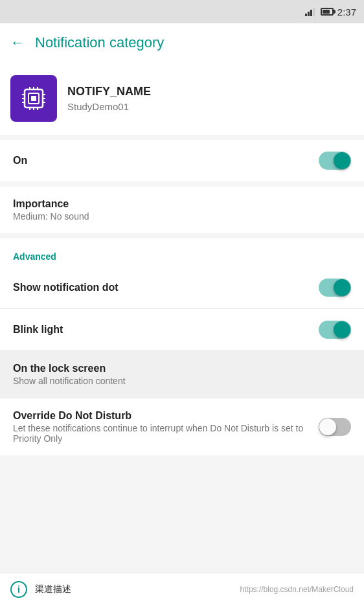 This screenshot has height=605, width=364. What do you see at coordinates (182, 288) in the screenshot?
I see `show-dot-row: Show notification dot` at bounding box center [182, 288].